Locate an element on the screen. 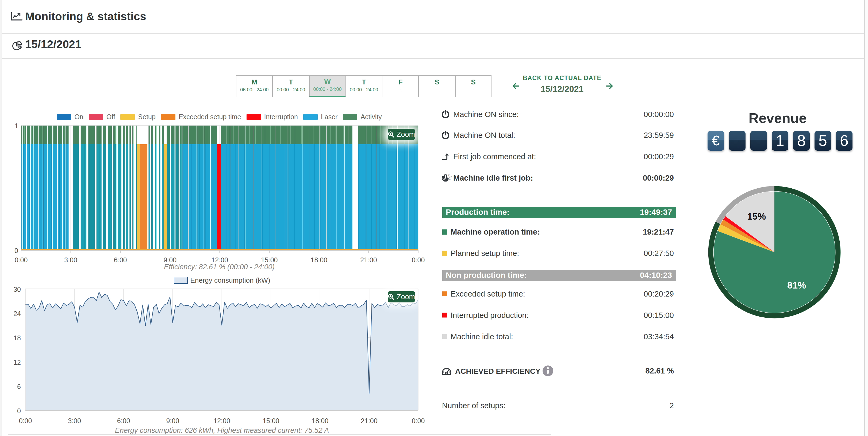  svg-text: Z is located at coordinates (449, 178).